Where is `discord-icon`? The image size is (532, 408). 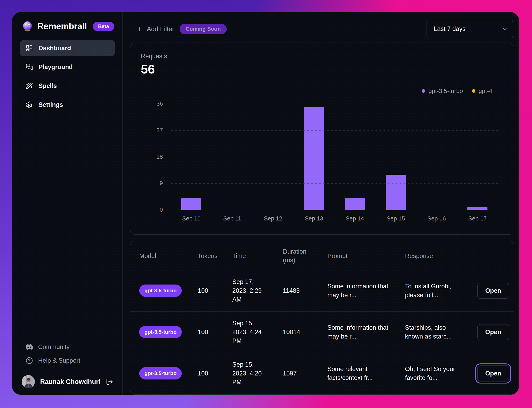 discord-icon is located at coordinates (29, 347).